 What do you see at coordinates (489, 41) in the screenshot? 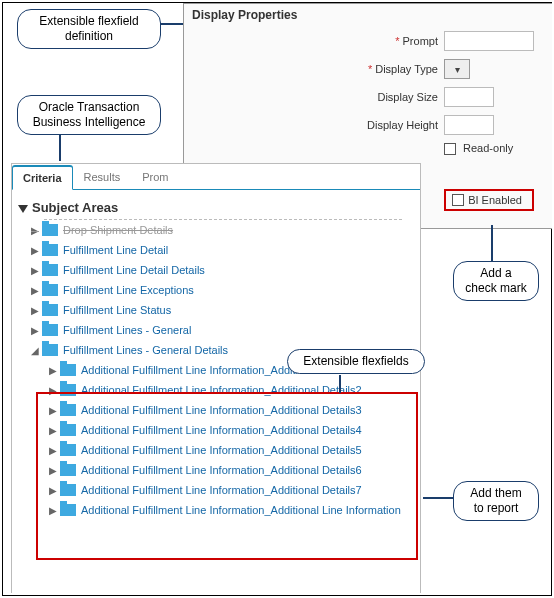
I see `prompt-input` at bounding box center [489, 41].